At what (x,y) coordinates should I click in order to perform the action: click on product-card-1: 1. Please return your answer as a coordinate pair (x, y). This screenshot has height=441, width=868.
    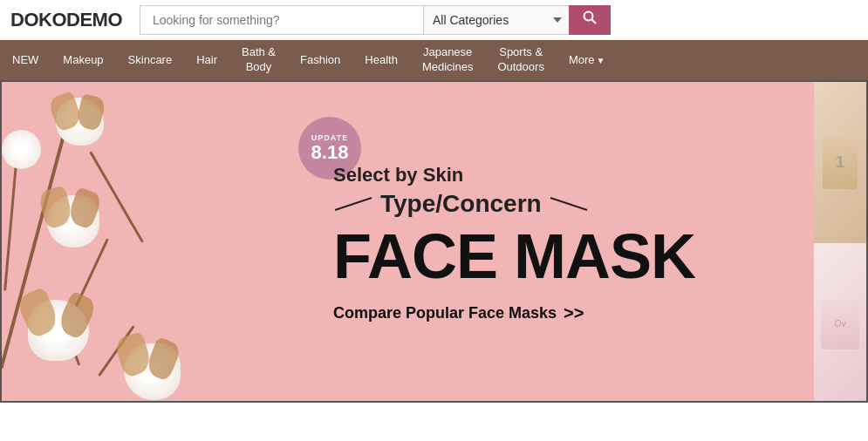
    Looking at the image, I should click on (840, 162).